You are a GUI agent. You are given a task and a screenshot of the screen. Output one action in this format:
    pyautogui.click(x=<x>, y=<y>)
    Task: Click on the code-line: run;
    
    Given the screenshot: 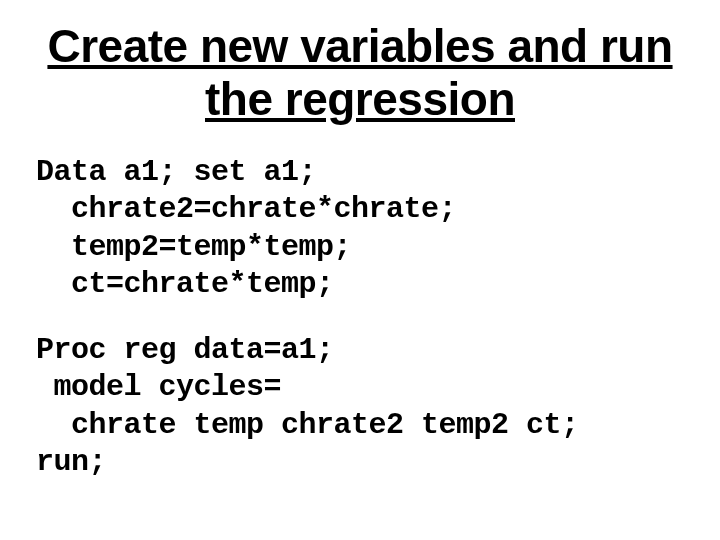 What is the action you would take?
    pyautogui.click(x=71, y=462)
    